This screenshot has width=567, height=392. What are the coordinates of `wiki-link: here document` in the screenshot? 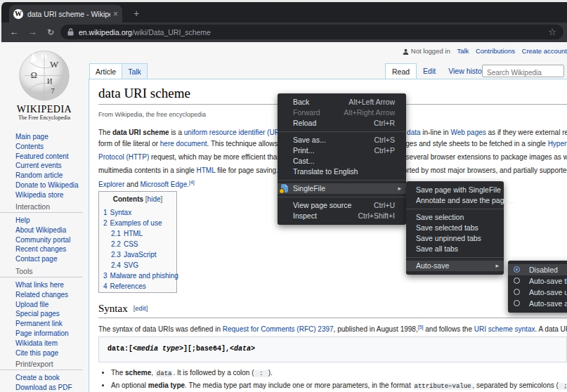 It's located at (184, 143).